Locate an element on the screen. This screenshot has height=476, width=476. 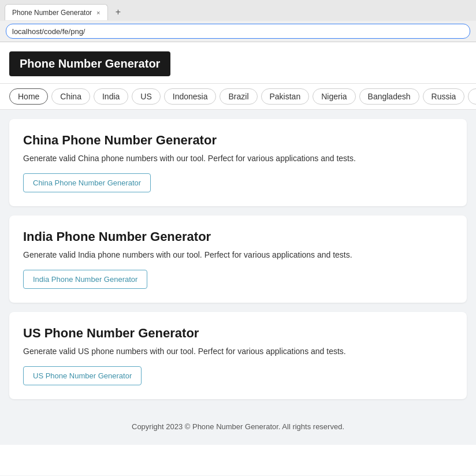
nav-item-china: China is located at coordinates (70, 96).